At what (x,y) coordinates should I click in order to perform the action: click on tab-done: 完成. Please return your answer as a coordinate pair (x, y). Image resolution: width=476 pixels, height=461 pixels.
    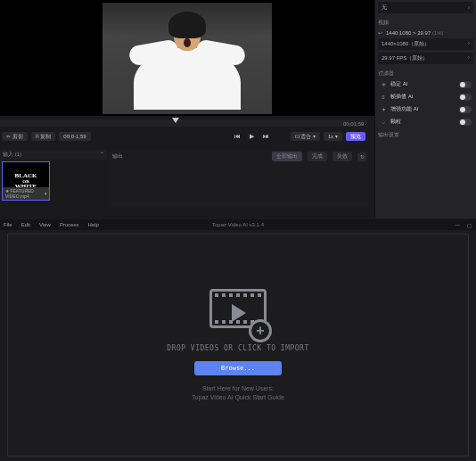
    Looking at the image, I should click on (317, 157).